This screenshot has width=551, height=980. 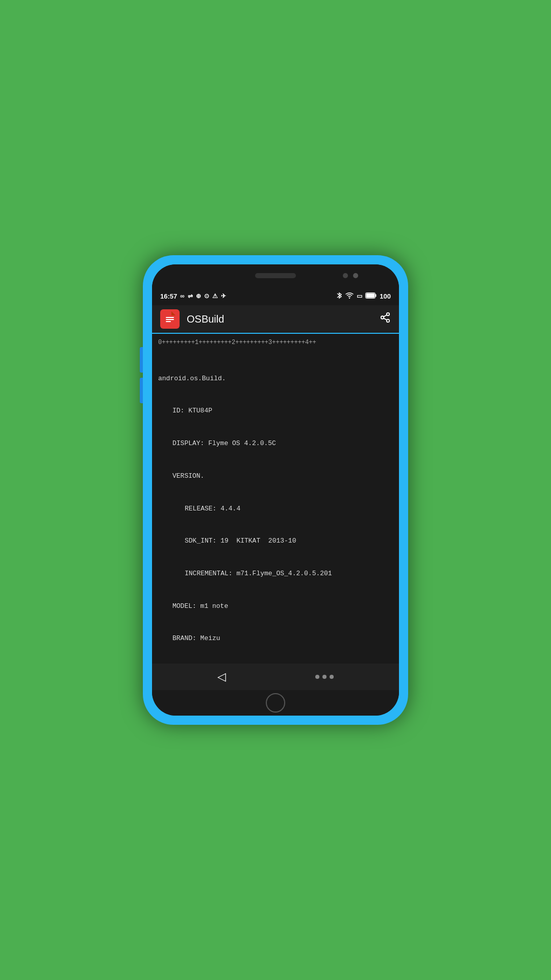 I want to click on app-icon, so click(x=170, y=319).